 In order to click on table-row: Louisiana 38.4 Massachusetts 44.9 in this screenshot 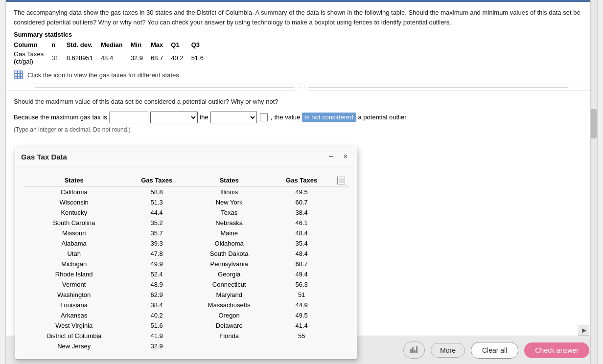, I will do `click(186, 305)`.